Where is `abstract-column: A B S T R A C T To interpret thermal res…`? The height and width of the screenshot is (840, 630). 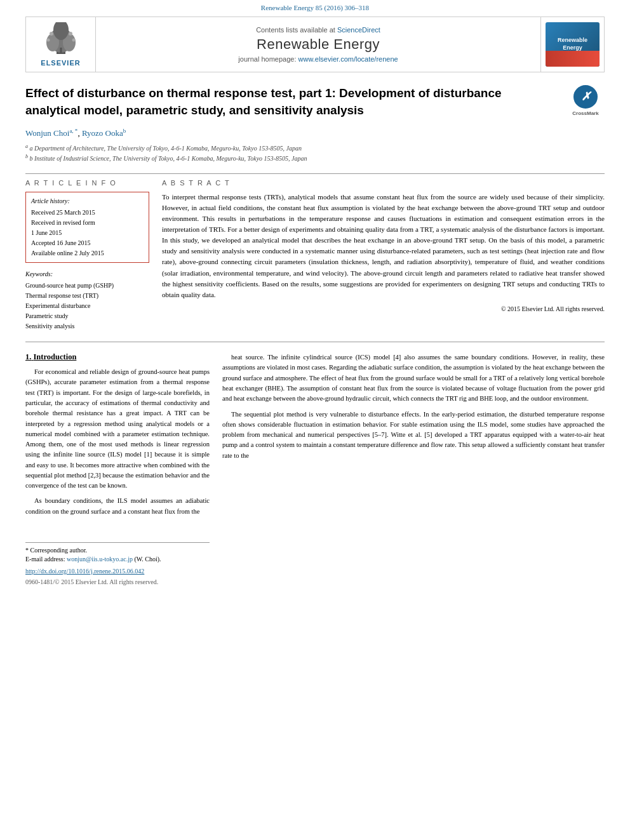 abstract-column: A B S T R A C T To interpret thermal res… is located at coordinates (384, 255).